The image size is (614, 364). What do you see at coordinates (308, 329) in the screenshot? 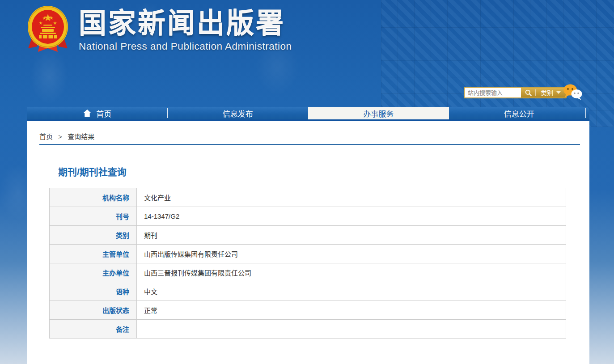
I see `table-row: 备注` at bounding box center [308, 329].